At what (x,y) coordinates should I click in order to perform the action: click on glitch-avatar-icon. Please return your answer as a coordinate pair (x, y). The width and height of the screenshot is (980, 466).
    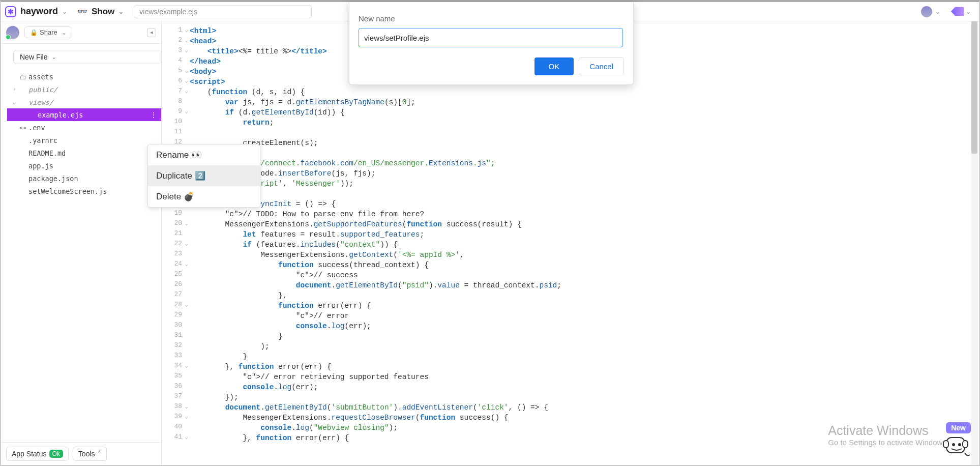
    Looking at the image, I should click on (957, 12).